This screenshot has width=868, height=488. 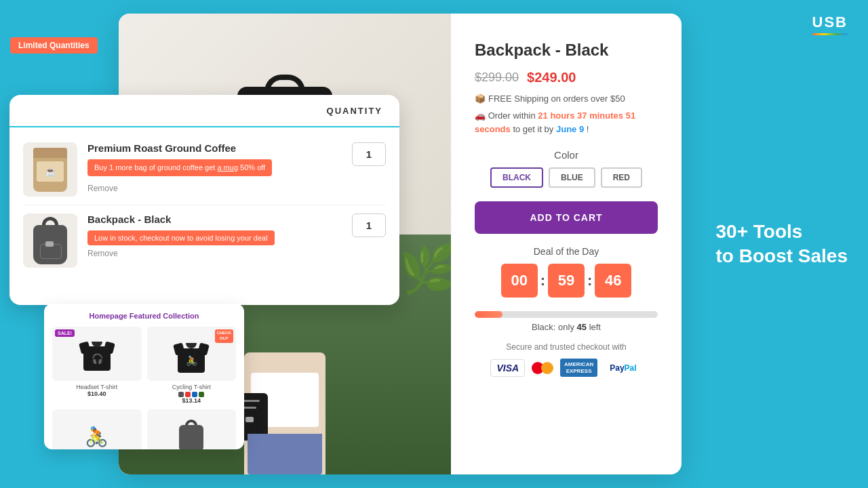 What do you see at coordinates (369, 155) in the screenshot?
I see `cart-item-coffee-qty: 1` at bounding box center [369, 155].